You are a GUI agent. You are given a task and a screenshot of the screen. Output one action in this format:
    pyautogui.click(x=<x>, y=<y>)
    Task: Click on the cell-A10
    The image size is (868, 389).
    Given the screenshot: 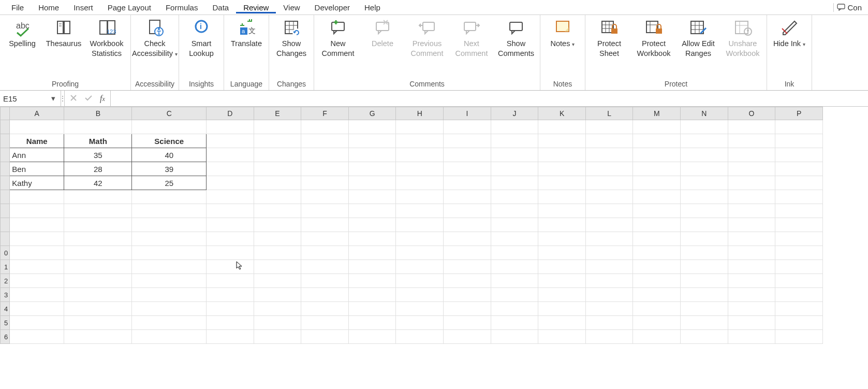 What is the action you would take?
    pyautogui.click(x=37, y=253)
    